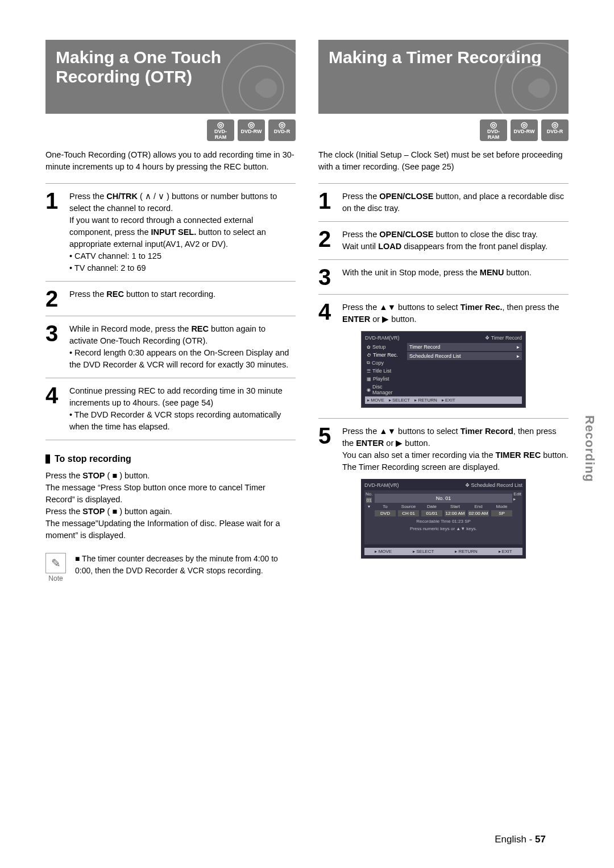  What do you see at coordinates (466, 552) in the screenshot?
I see `osd2-return: RETURN` at bounding box center [466, 552].